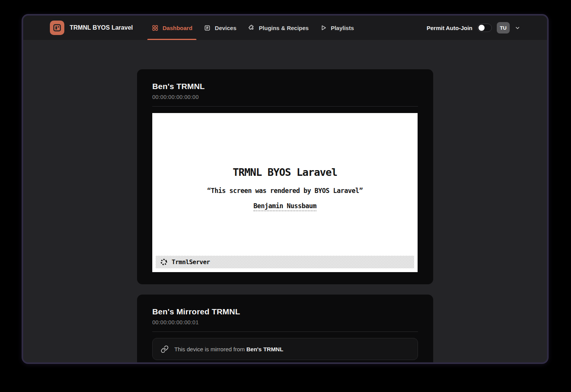 The height and width of the screenshot is (392, 571). Describe the element at coordinates (207, 28) in the screenshot. I see `device-list-icon` at that location.